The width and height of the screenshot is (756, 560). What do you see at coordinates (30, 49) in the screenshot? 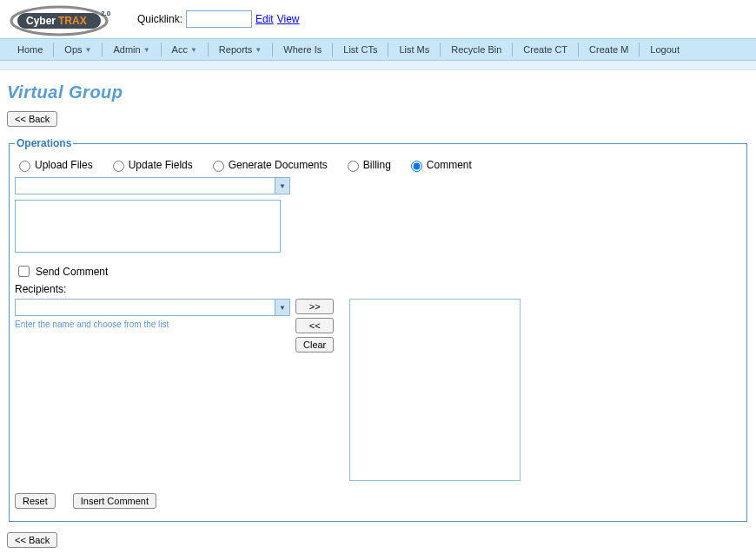
I see `nav-home: Home` at bounding box center [30, 49].